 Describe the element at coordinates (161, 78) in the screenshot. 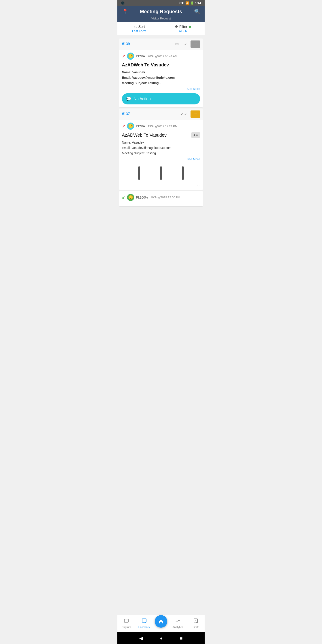

I see `card-139-body: ↗ 😐 PI:N/A 20/Aug/2019 06:44 AM AzADWeb …` at that location.